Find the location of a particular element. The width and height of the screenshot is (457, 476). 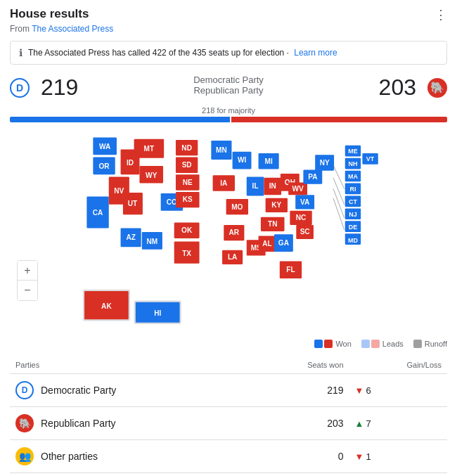

svg-text: ND is located at coordinates (187, 148).